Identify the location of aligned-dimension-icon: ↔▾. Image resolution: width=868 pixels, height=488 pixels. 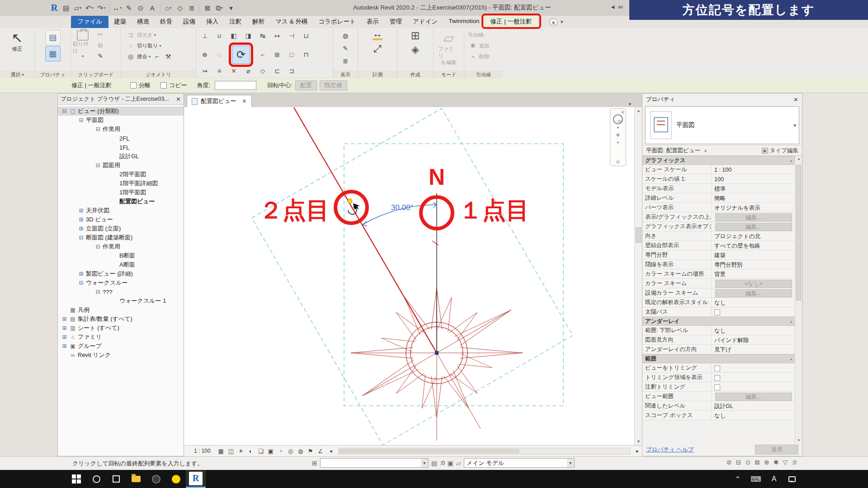
(117, 8).